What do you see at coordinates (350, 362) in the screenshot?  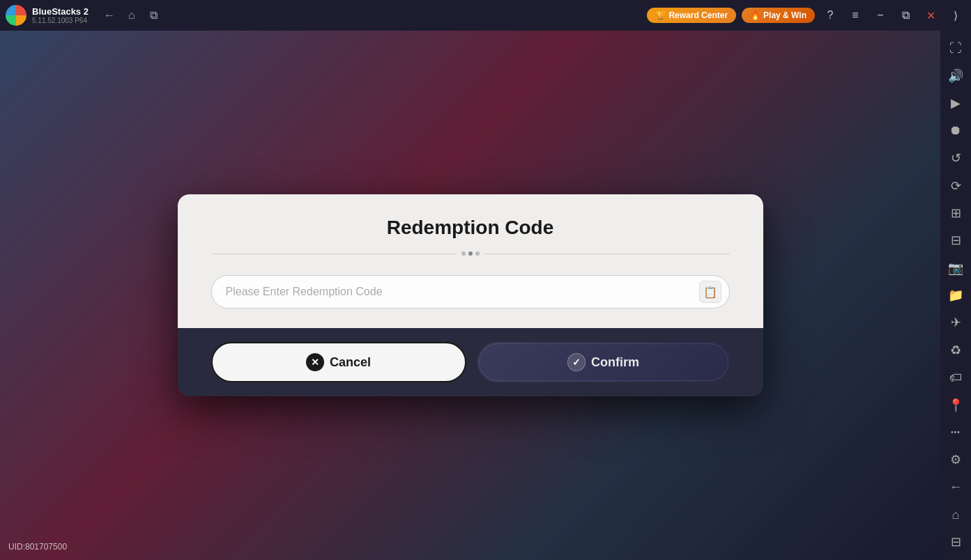 I see `cancel-label: Cancel` at bounding box center [350, 362].